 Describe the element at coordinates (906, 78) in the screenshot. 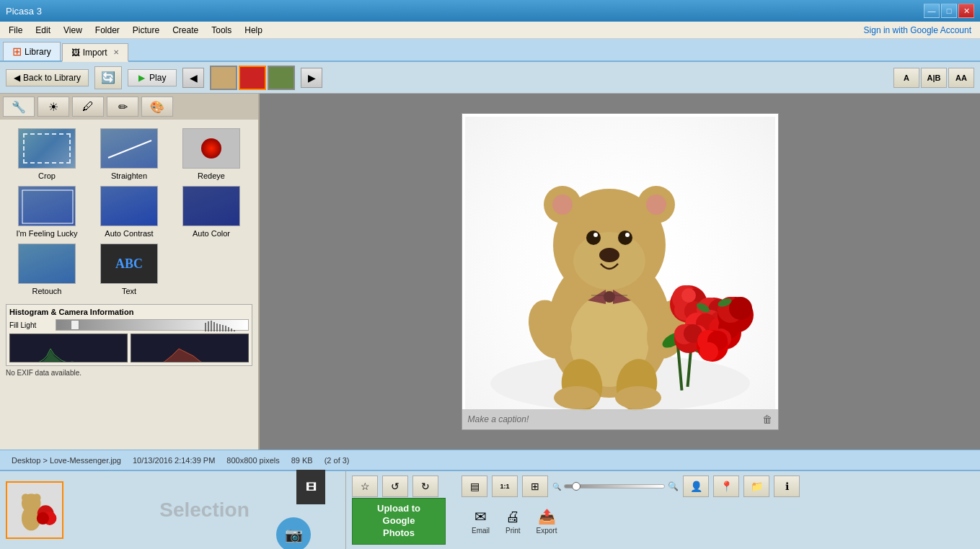

I see `text-a-button: A` at that location.